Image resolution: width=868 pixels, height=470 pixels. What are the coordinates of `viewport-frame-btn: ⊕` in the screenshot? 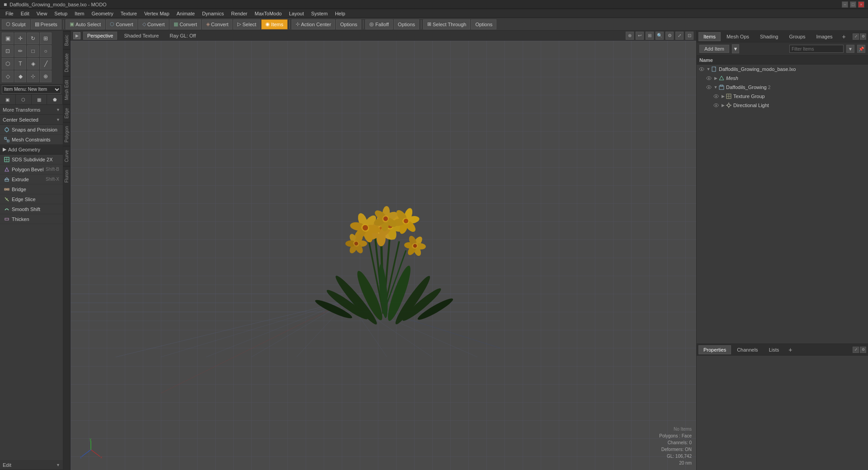 It's located at (630, 36).